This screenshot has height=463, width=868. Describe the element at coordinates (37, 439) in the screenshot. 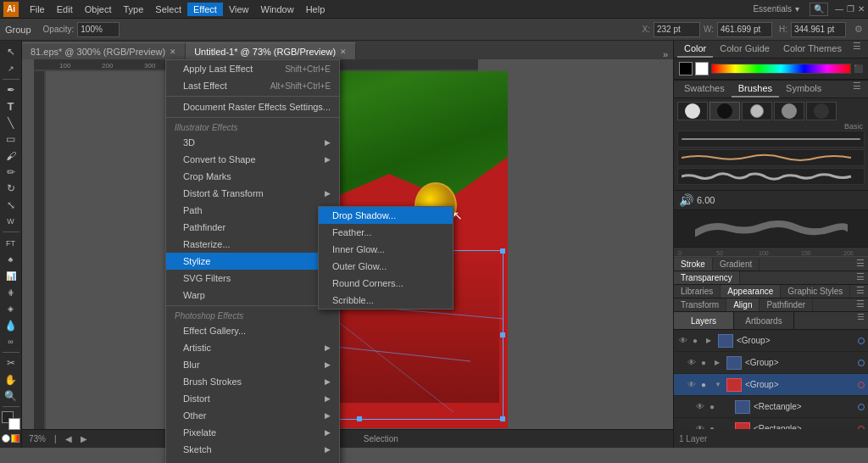

I see `zoom-level: 73%` at that location.